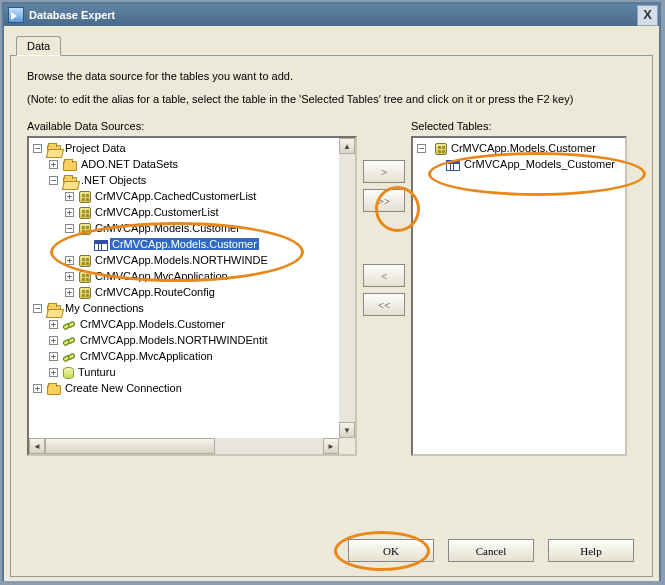 The width and height of the screenshot is (665, 585). I want to click on tree-node-class: + CrMVCApp.MvcApplication, so click(193, 276).